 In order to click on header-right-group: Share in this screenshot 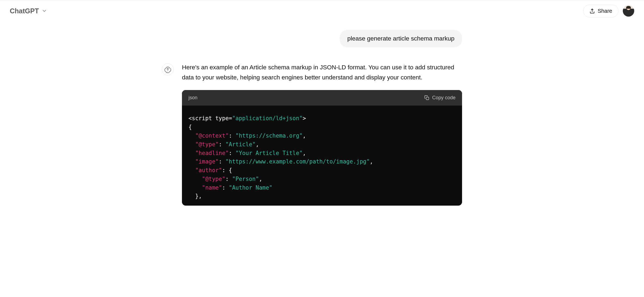, I will do `click(609, 11)`.